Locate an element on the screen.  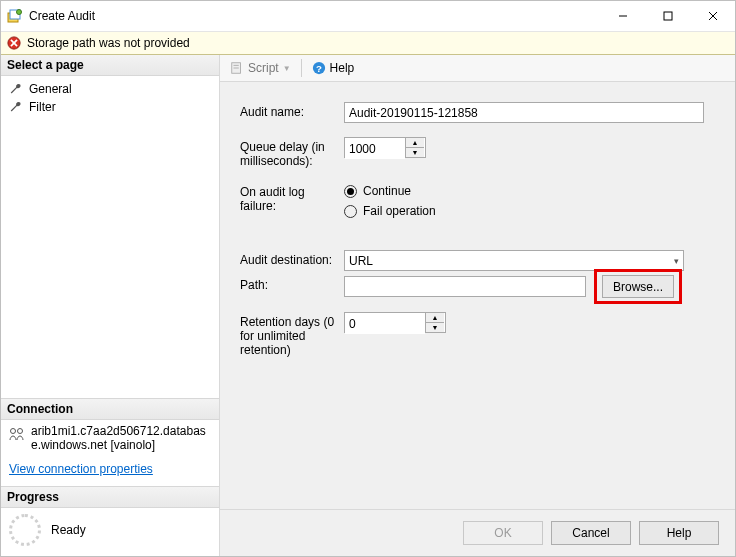
progress-status: Ready is located at coordinates (68, 530).